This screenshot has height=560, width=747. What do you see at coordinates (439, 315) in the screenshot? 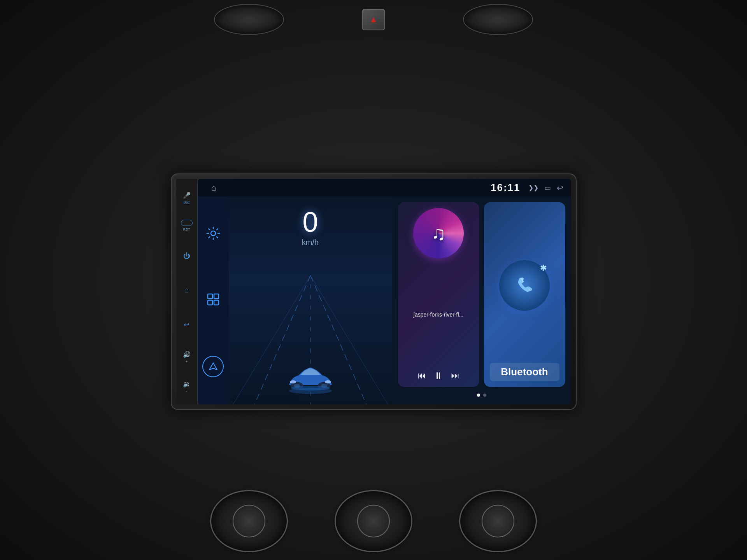
I see `song-title: jasper-forks-river-fl...` at bounding box center [439, 315].